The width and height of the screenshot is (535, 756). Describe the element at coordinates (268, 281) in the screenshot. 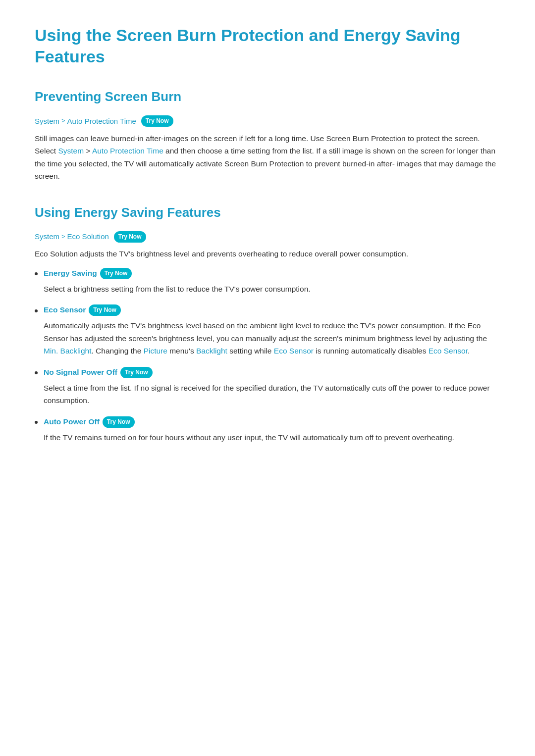

I see `list-item-energy-saving: Energy Saving Try Now Select a brightnes…` at that location.